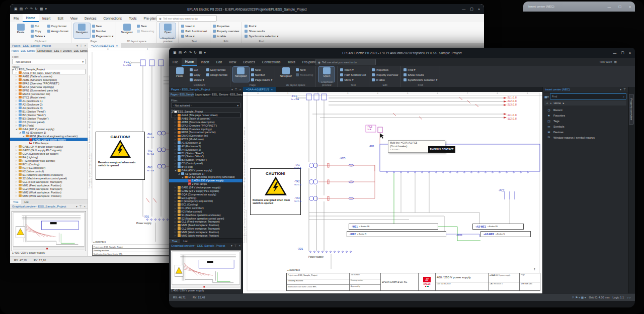  What do you see at coordinates (286, 74) in the screenshot?
I see `navigator-button: Navigator` at bounding box center [286, 74].